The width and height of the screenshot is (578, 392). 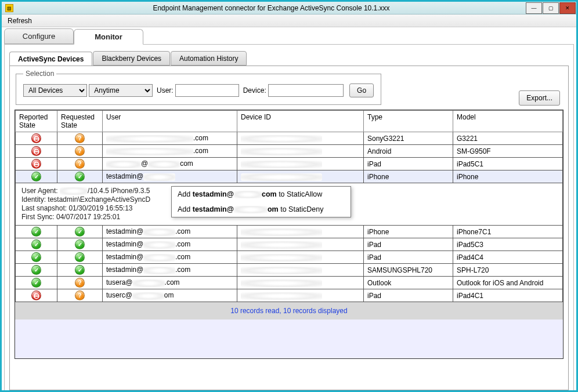 What do you see at coordinates (508, 232) in the screenshot?
I see `cell-model: iPhone7C1` at bounding box center [508, 232].